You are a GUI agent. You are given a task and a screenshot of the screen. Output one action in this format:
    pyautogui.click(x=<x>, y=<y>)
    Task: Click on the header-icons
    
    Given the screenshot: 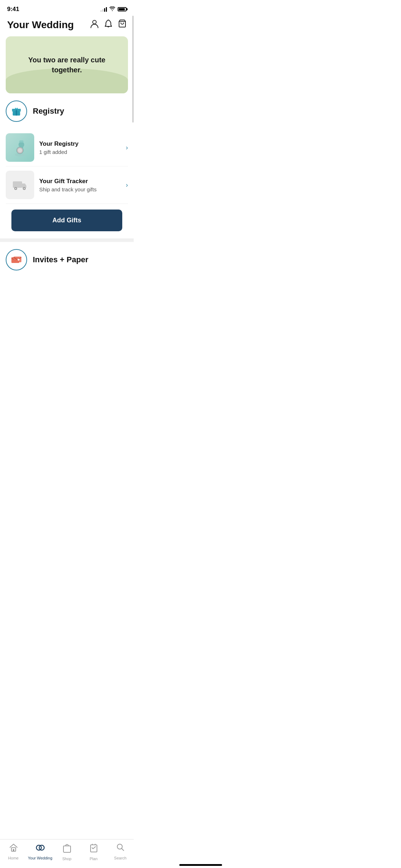 What is the action you would take?
    pyautogui.click(x=108, y=25)
    